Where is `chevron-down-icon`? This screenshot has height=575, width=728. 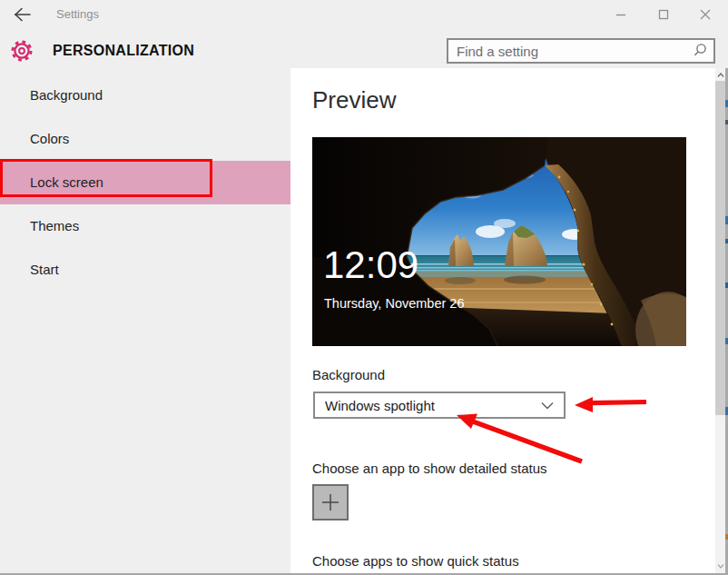 chevron-down-icon is located at coordinates (547, 405).